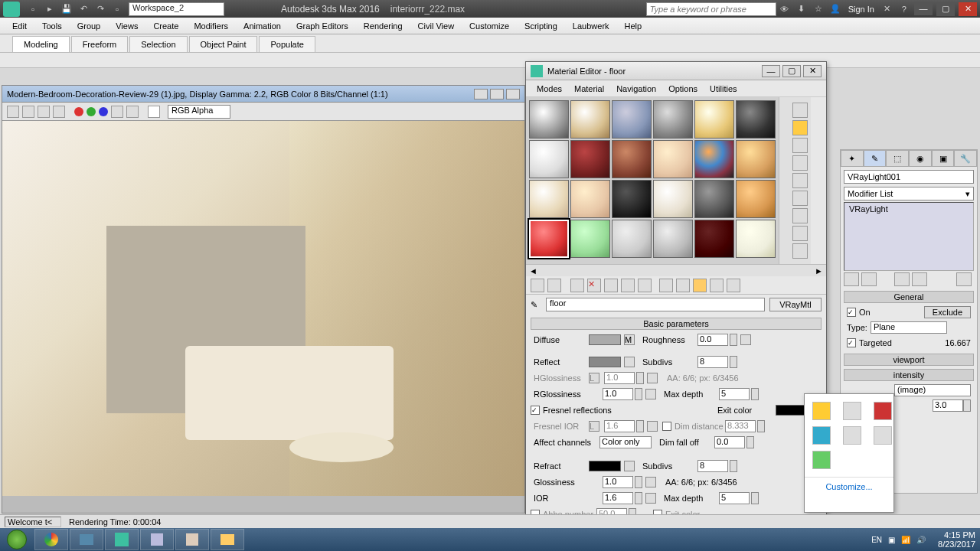 This screenshot has width=980, height=551. What do you see at coordinates (869, 279) in the screenshot?
I see `show-result-icon` at bounding box center [869, 279].